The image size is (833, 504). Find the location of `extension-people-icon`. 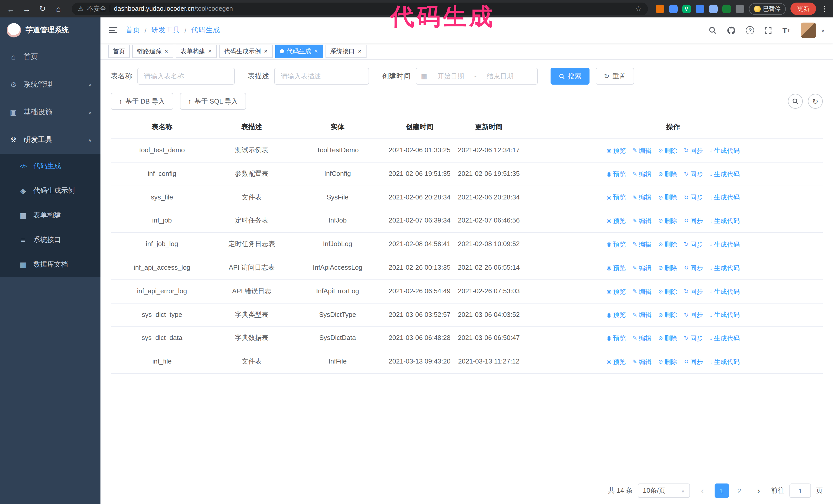

extension-people-icon is located at coordinates (700, 9).